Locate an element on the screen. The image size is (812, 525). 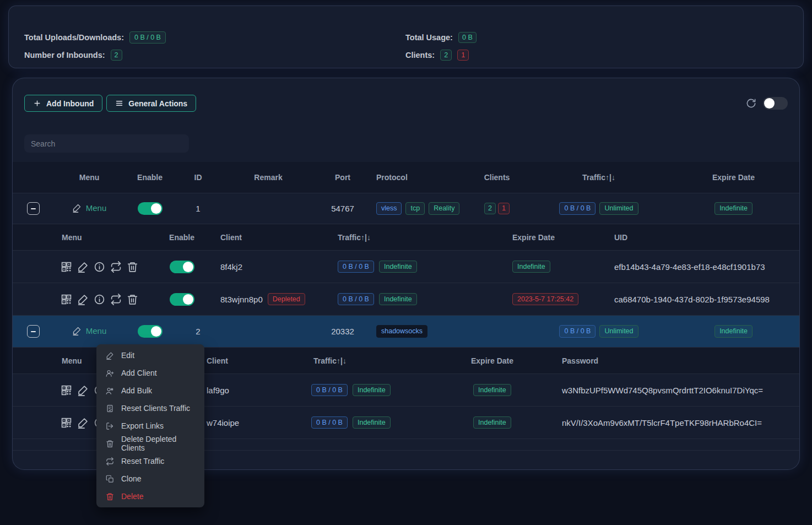
header-remark: Remark is located at coordinates (268, 177).